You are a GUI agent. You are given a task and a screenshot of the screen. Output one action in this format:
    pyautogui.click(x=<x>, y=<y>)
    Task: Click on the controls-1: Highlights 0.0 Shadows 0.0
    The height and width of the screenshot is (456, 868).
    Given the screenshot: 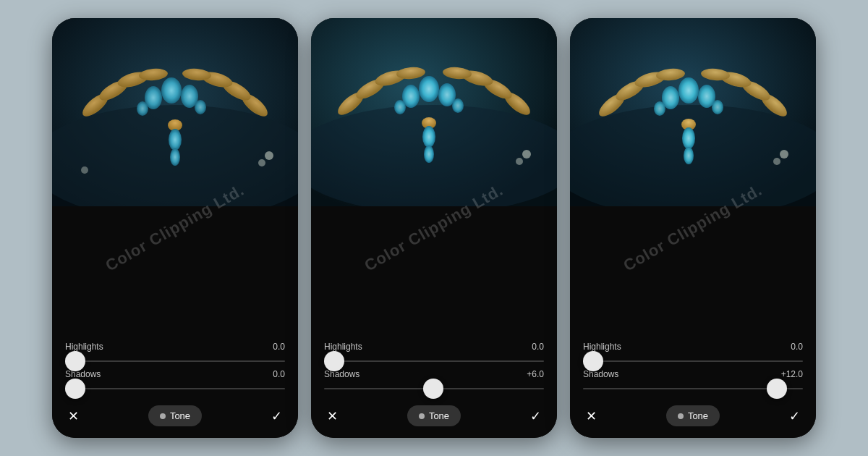 What is the action you would take?
    pyautogui.click(x=175, y=369)
    